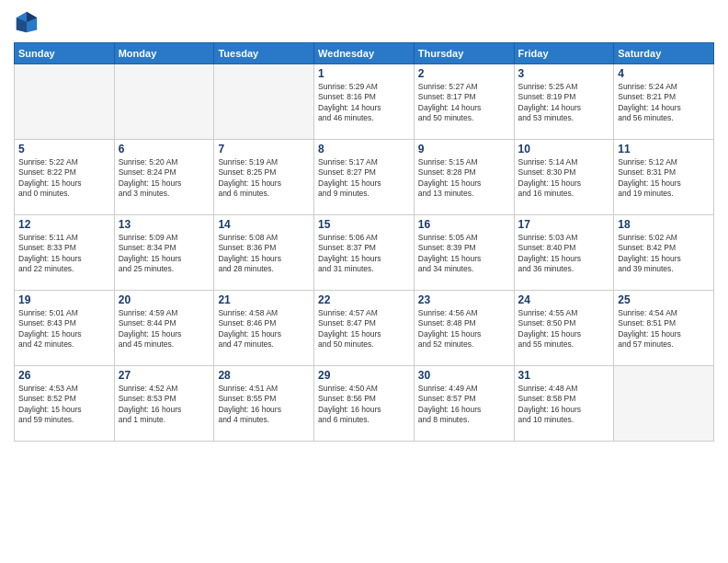 Image resolution: width=728 pixels, height=563 pixels. Describe the element at coordinates (64, 328) in the screenshot. I see `calendar-cell: 19Sunrise: 5:01 AM Sunset: 8:43 PM Dayli…` at that location.